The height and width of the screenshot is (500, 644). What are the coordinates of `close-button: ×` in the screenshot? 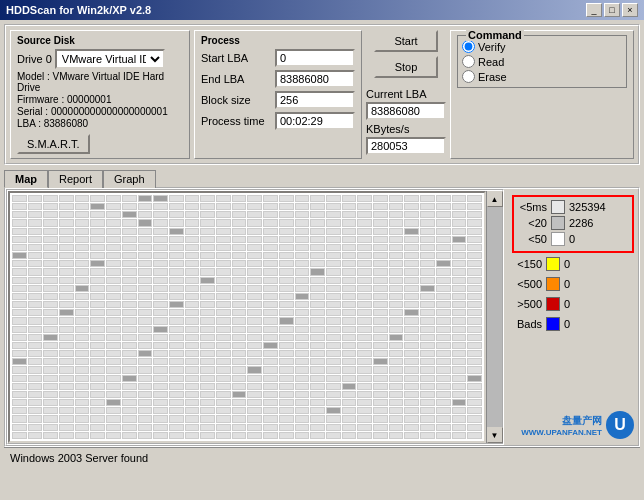 It's located at (630, 10).